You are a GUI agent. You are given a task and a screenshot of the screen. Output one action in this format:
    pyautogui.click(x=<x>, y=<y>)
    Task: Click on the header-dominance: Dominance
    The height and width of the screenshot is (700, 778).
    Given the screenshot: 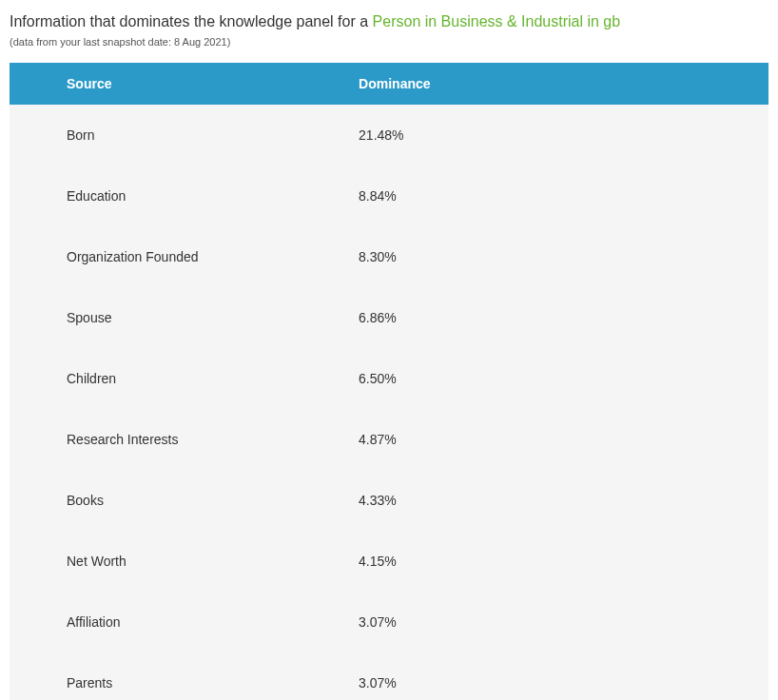 What is the action you would take?
    pyautogui.click(x=563, y=84)
    